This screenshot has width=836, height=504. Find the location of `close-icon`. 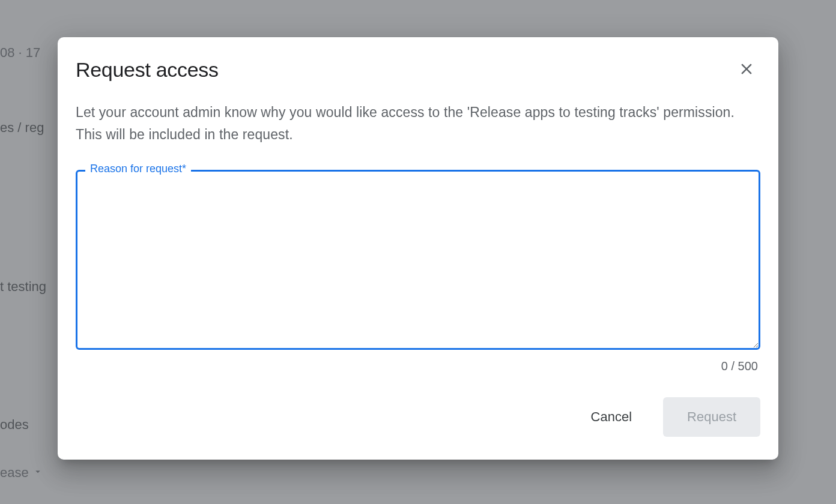

close-icon is located at coordinates (747, 70).